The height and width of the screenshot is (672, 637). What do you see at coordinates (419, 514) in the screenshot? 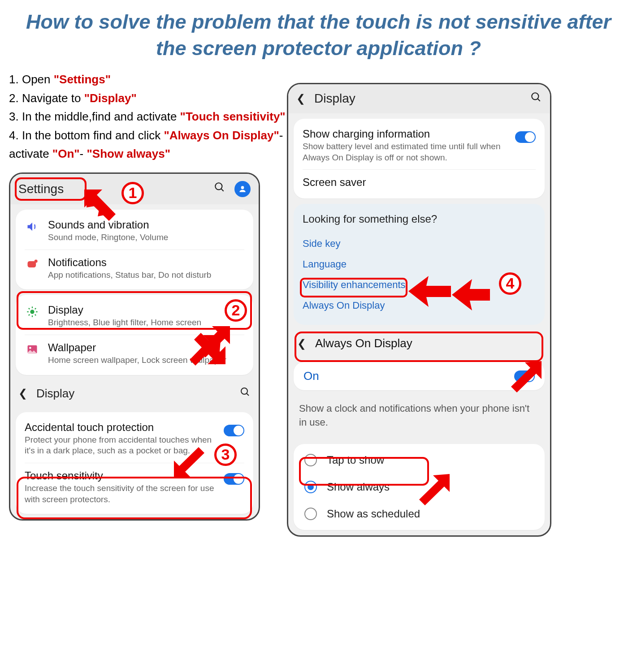
I see `option-show-scheduled: Show as scheduled` at bounding box center [419, 514].